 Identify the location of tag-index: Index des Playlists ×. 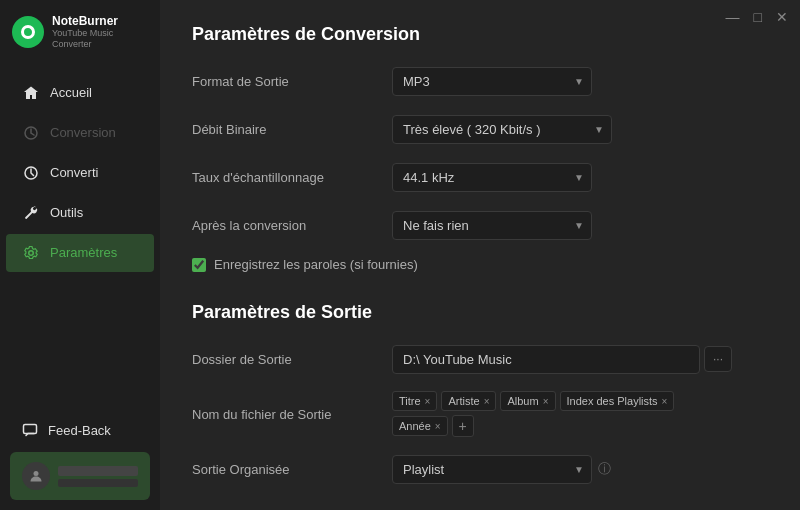
(618, 401).